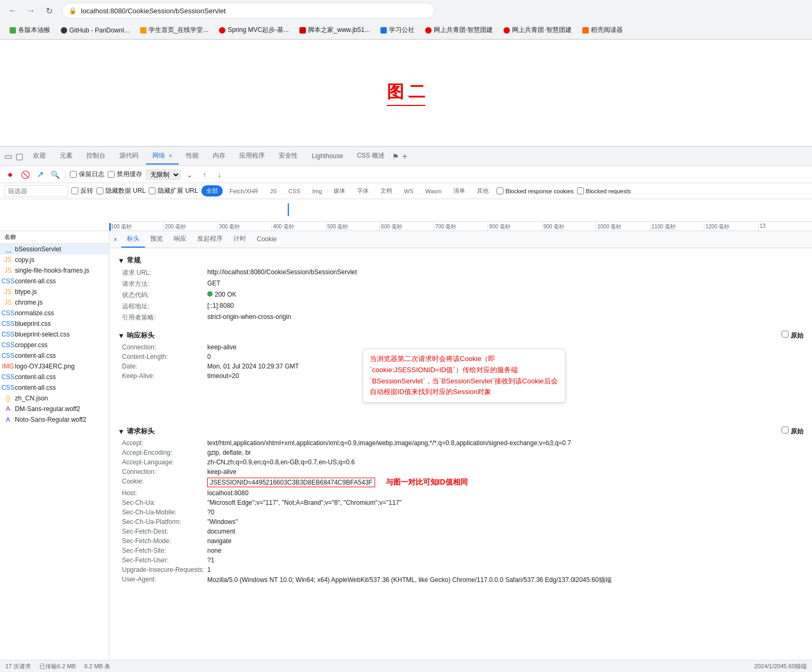 The image size is (812, 672). Describe the element at coordinates (294, 191) in the screenshot. I see `chip-css: CSS` at that location.